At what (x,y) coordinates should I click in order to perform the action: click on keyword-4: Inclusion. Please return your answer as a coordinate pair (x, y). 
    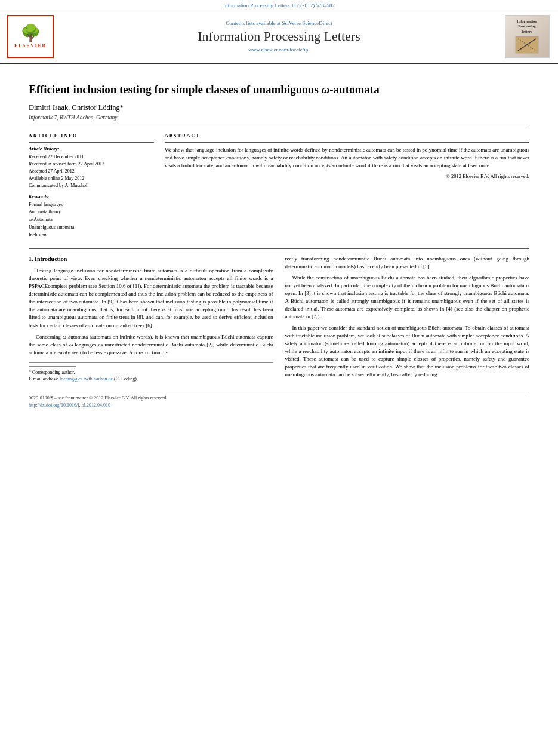
    Looking at the image, I should click on (91, 235).